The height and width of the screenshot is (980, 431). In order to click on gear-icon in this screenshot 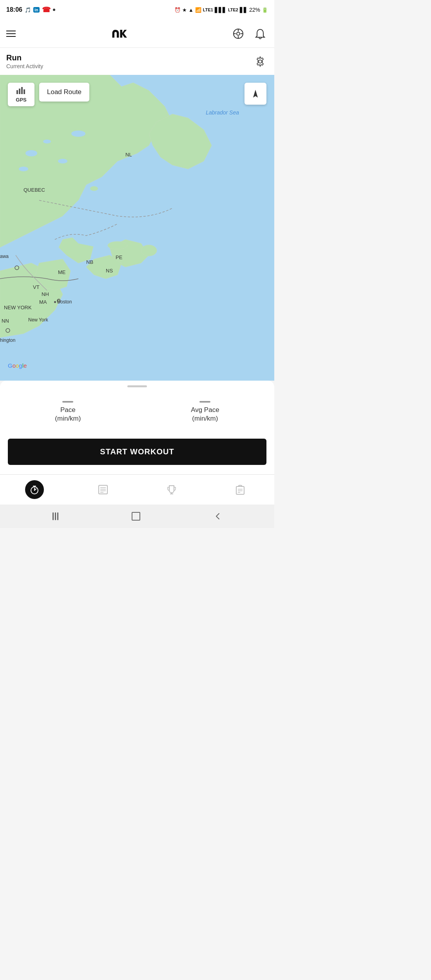, I will do `click(260, 62)`.